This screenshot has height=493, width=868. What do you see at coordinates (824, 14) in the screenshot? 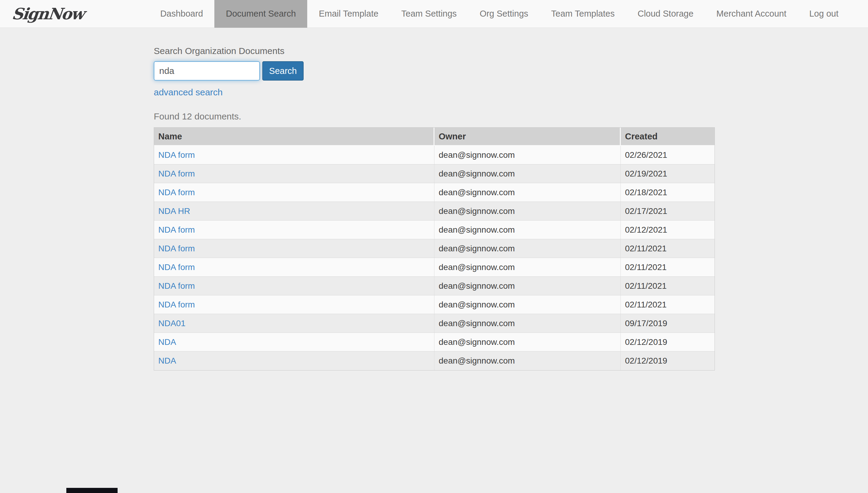
I see `nav-item-log-out: Log out` at bounding box center [824, 14].